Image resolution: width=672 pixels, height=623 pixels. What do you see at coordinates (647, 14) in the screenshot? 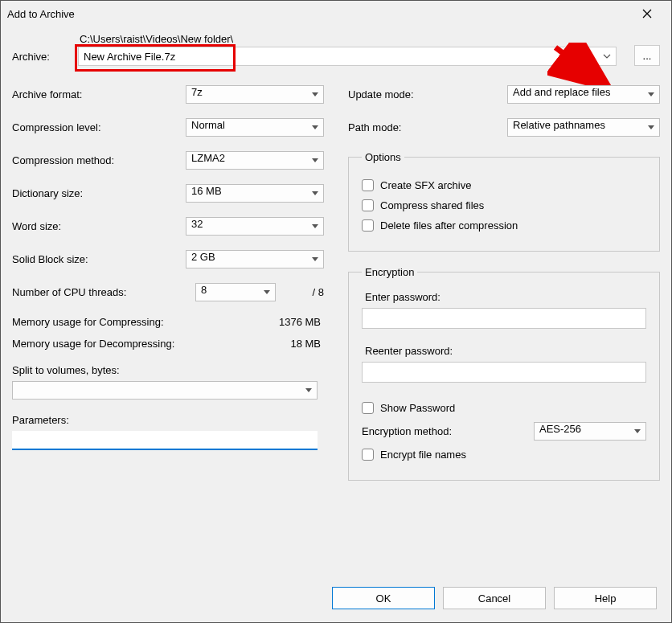
I see `close-icon` at bounding box center [647, 14].